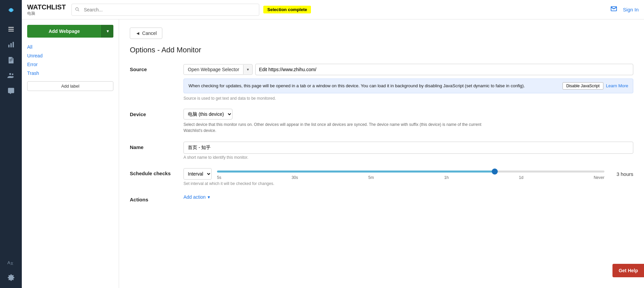 The height and width of the screenshot is (288, 644). I want to click on selection-badge: Selection complete, so click(287, 9).